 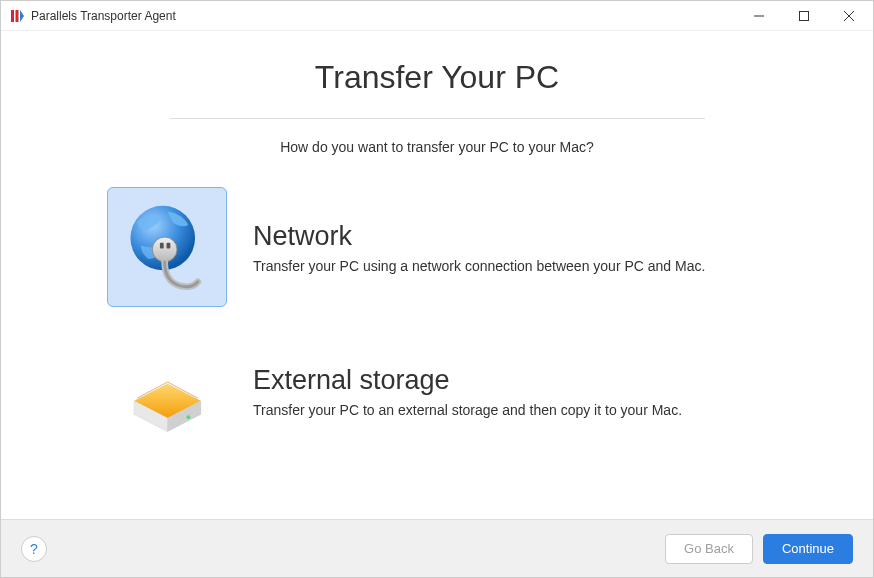 What do you see at coordinates (848, 16) in the screenshot?
I see `close-button` at bounding box center [848, 16].